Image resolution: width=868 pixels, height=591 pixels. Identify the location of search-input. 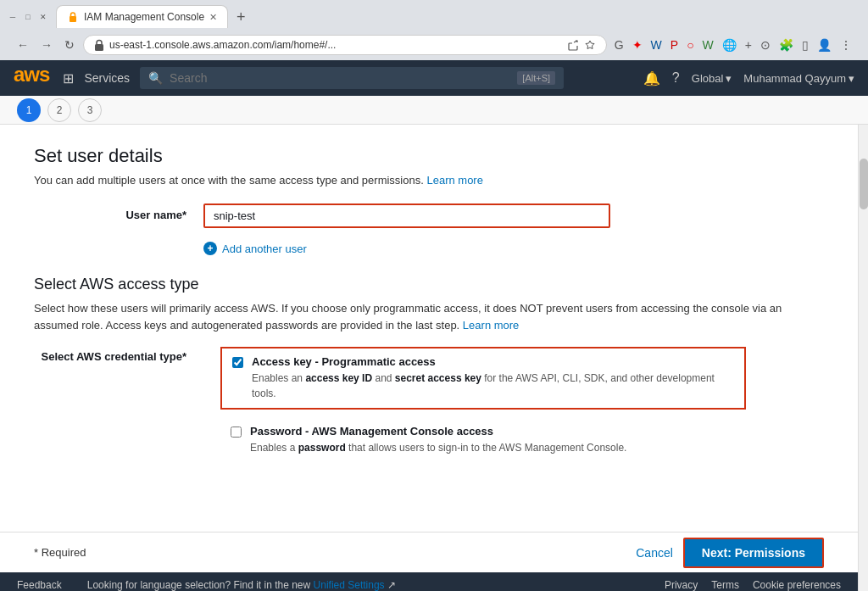
(340, 78).